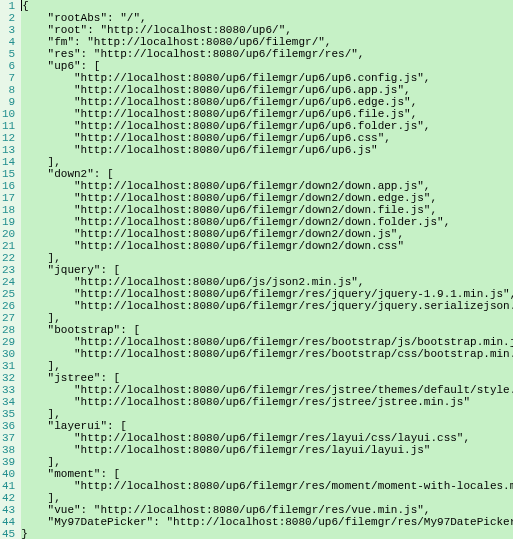 The width and height of the screenshot is (513, 539). What do you see at coordinates (267, 270) in the screenshot?
I see `code-line: "jquery": [` at bounding box center [267, 270].